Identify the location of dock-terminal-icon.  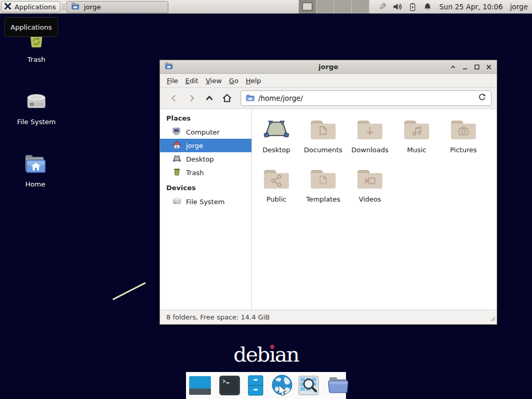
(230, 385).